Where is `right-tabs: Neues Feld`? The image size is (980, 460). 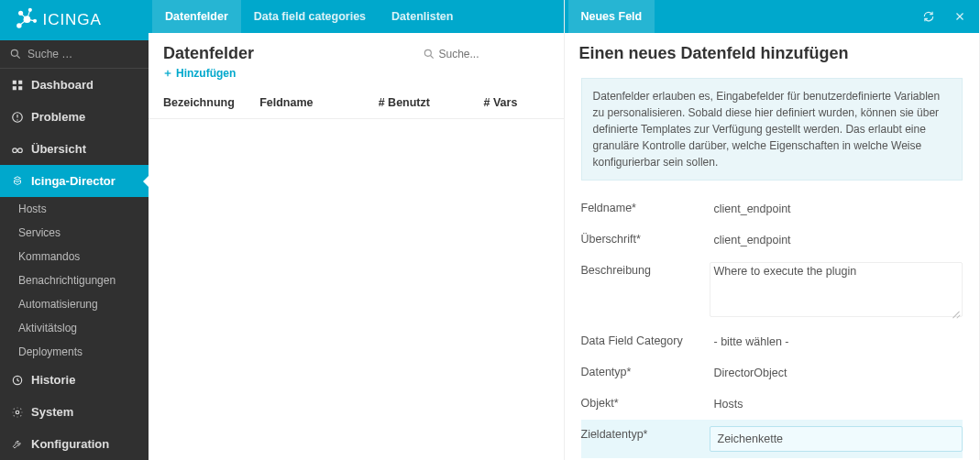 right-tabs: Neues Feld is located at coordinates (772, 16).